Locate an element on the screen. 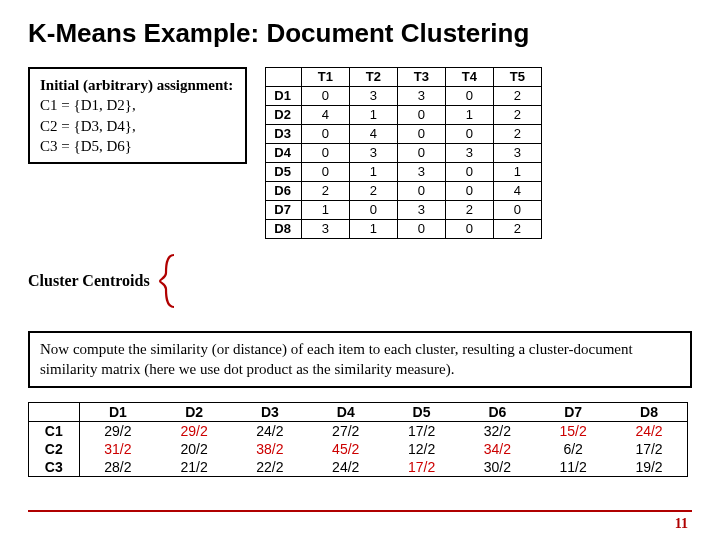  row-header: D7 is located at coordinates (284, 210).